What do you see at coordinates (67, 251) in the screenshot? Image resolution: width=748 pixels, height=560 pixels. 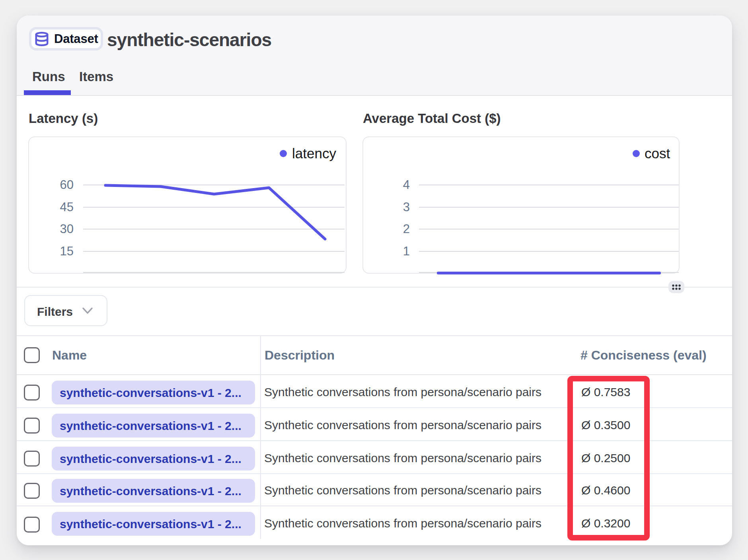 I see `svg-text: 15` at bounding box center [67, 251].